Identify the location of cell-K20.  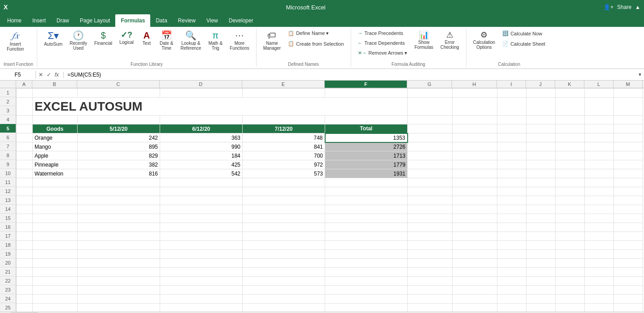
(570, 272).